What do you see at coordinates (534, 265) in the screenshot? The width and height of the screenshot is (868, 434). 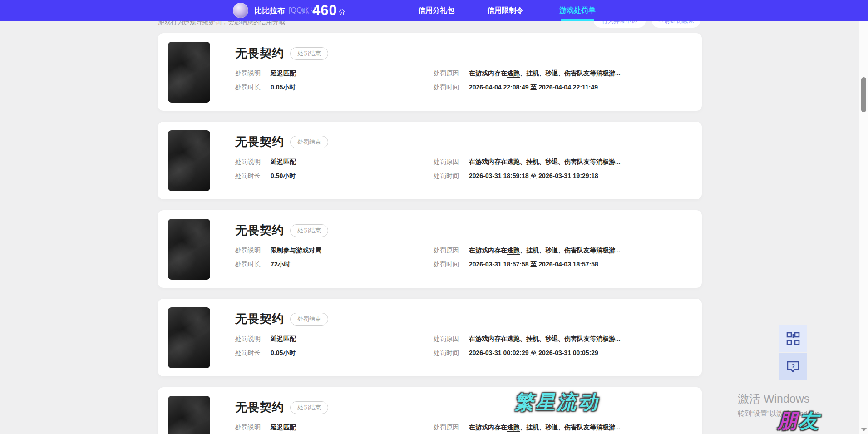 I see `time-value: 2026-03-31 18:57:58 至 2026-04-03 18:57:5…` at bounding box center [534, 265].